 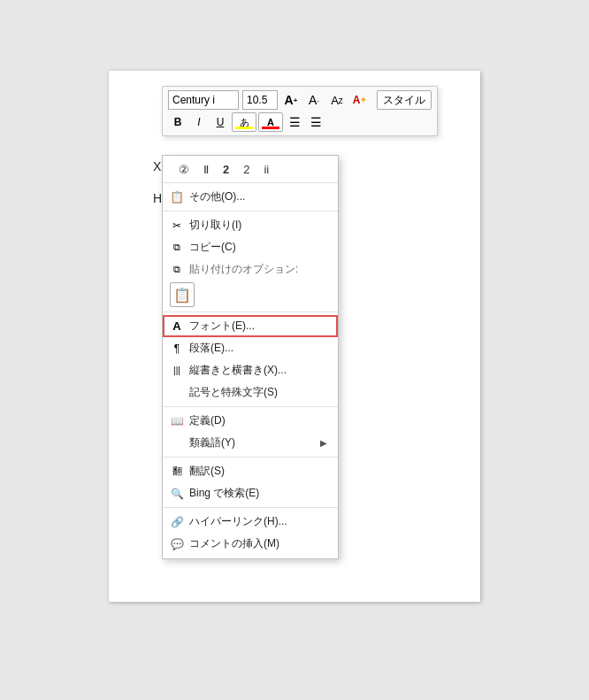 I want to click on clear-format-button: Az, so click(x=337, y=100).